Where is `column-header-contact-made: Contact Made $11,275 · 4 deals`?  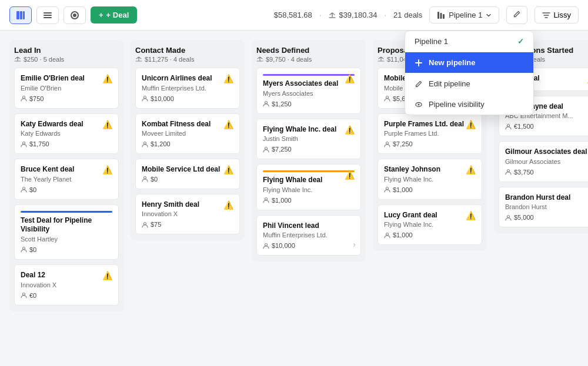 column-header-contact-made: Contact Made $11,275 · 4 deals is located at coordinates (188, 54).